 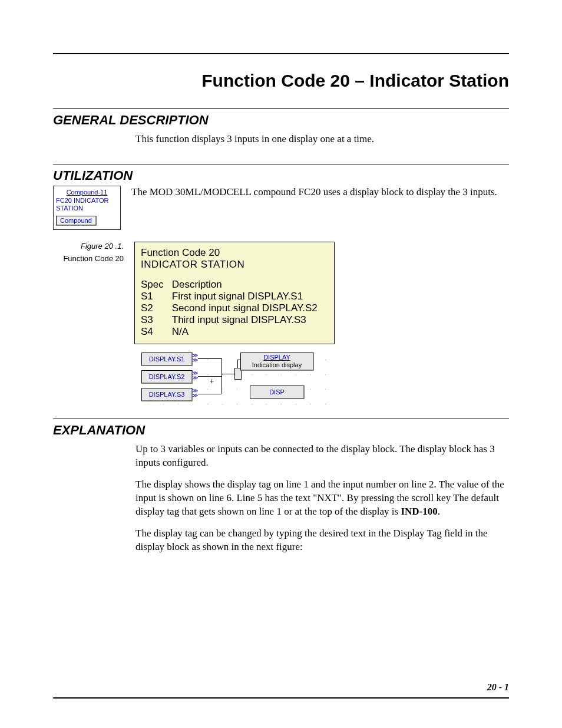 What do you see at coordinates (281, 54) in the screenshot?
I see `top-rule` at bounding box center [281, 54].